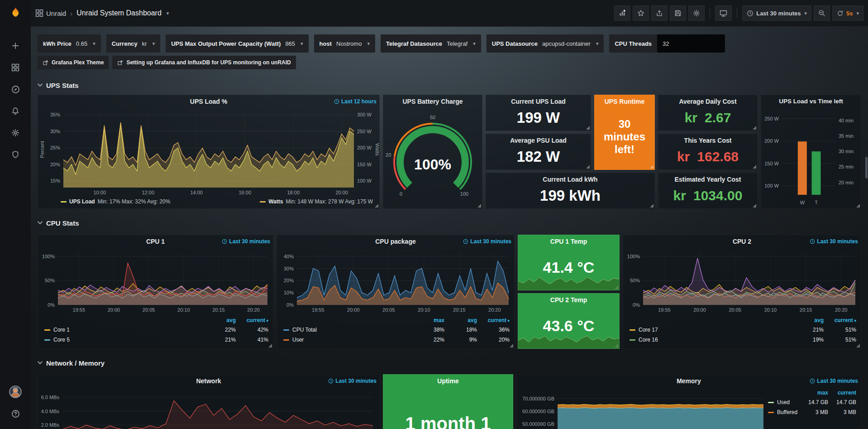  I want to click on svg-text: 15%, so click(55, 181).